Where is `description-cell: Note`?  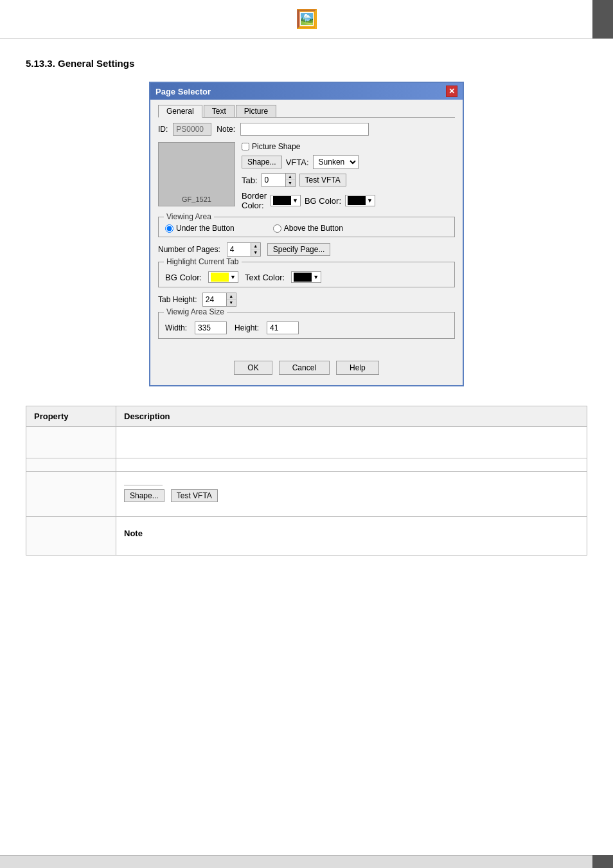
description-cell: Note is located at coordinates (352, 536).